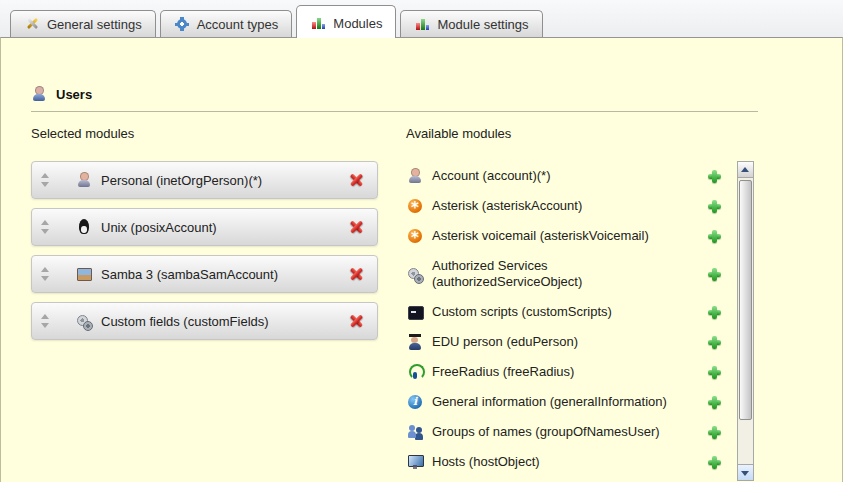 This screenshot has height=482, width=843. What do you see at coordinates (84, 227) in the screenshot?
I see `unix-tux-icon` at bounding box center [84, 227].